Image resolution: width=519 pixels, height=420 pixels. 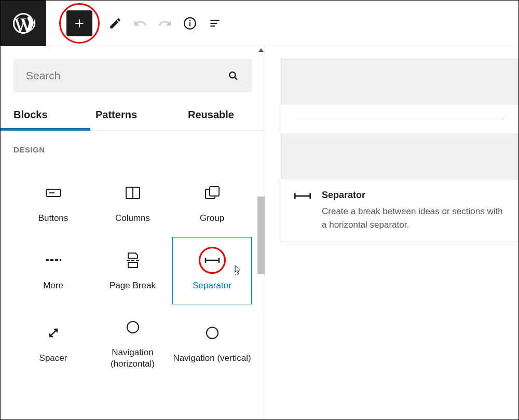 What do you see at coordinates (414, 195) in the screenshot?
I see `info-title: Separator` at bounding box center [414, 195].